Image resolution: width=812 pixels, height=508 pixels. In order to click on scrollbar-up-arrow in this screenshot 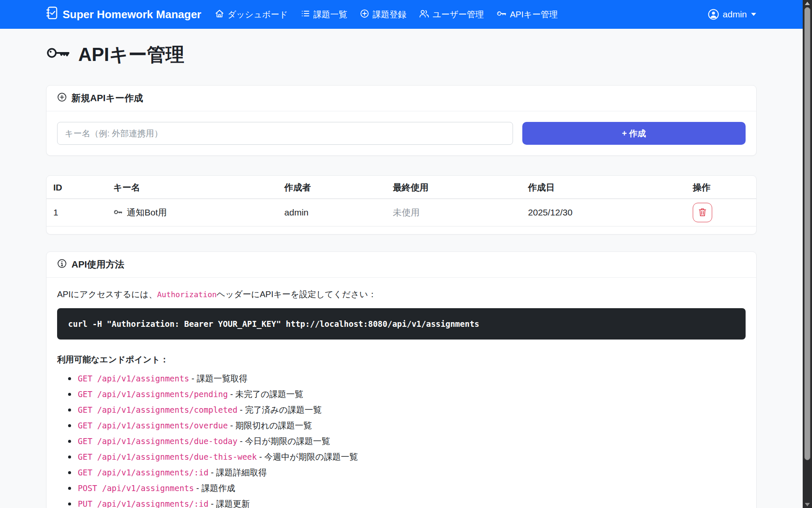, I will do `click(807, 3)`.